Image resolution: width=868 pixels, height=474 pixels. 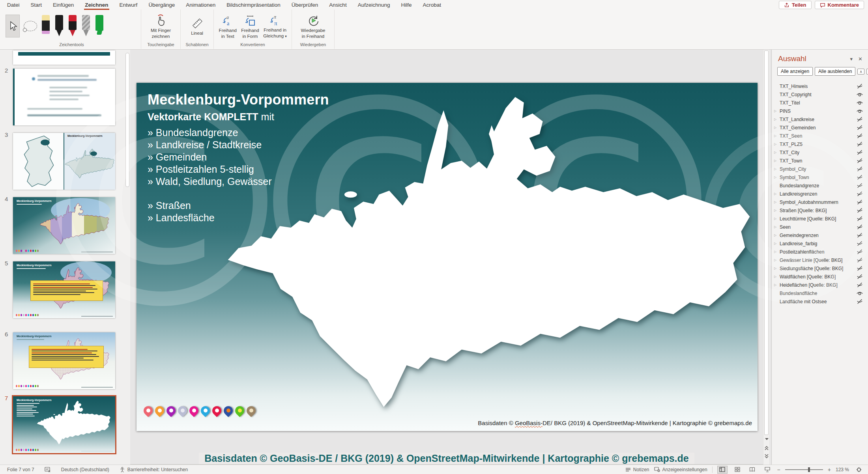 I want to click on tab-übergänge: Übergänge, so click(x=162, y=5).